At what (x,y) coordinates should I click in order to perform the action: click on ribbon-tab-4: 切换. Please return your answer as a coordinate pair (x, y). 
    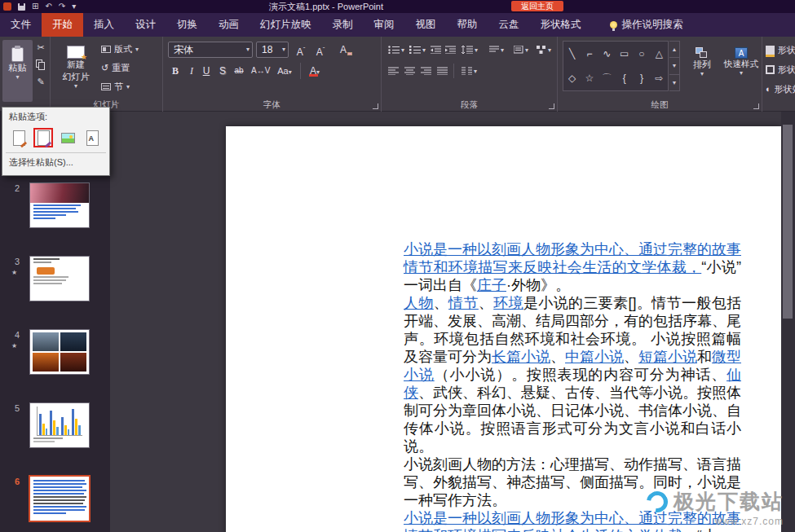
    Looking at the image, I should click on (188, 24).